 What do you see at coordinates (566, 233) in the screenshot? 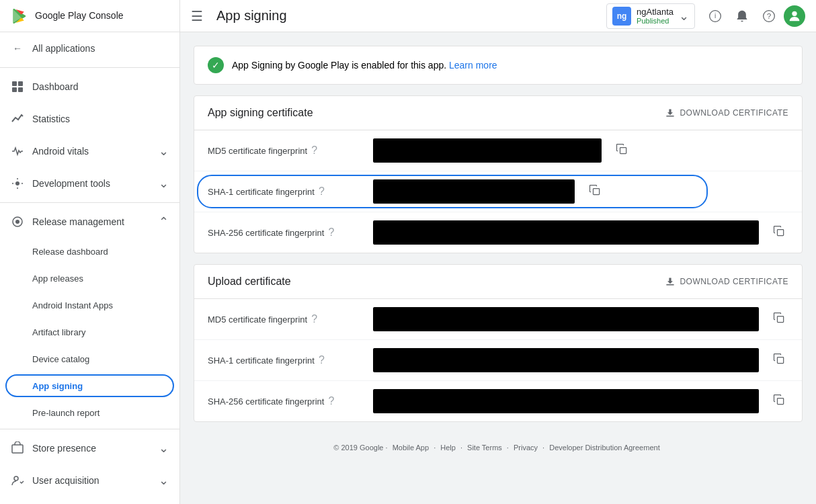
I see `cert-value-sha256` at bounding box center [566, 233].